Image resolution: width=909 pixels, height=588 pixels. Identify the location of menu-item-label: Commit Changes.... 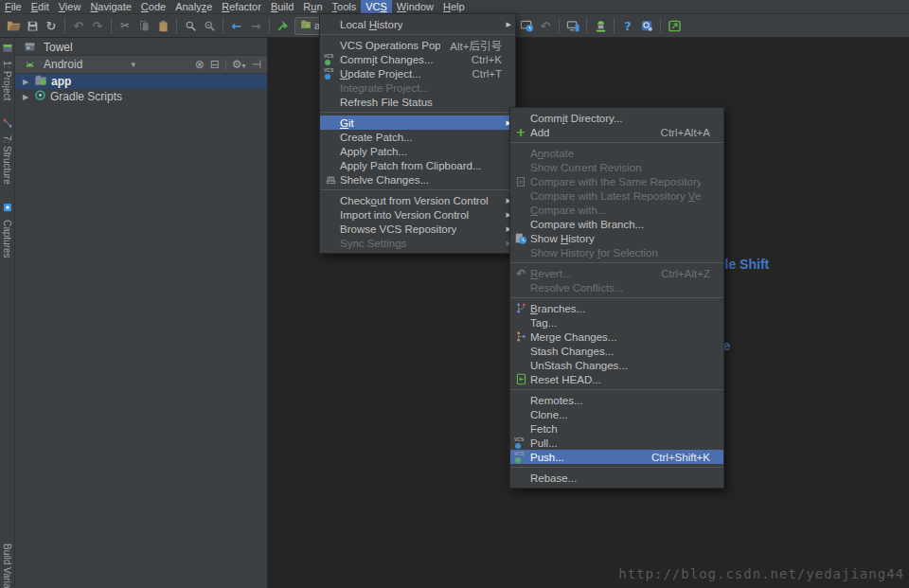
(386, 60).